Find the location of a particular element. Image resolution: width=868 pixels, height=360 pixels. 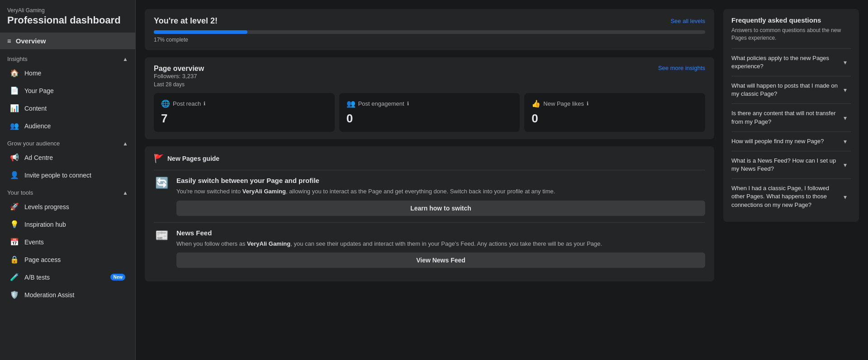

sidebar-header: VeryAli Gaming Professional dashboard is located at coordinates (68, 16).